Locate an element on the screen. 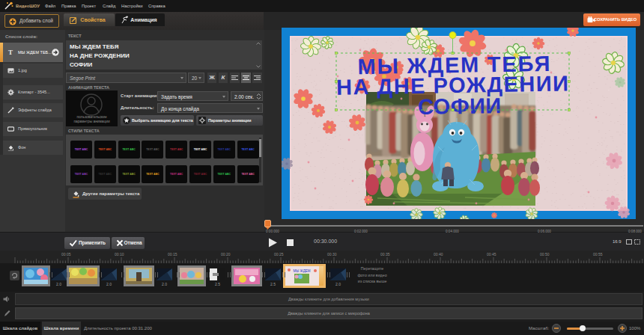 The height and width of the screenshot is (335, 644). svg-text: СОФИИ is located at coordinates (460, 106).